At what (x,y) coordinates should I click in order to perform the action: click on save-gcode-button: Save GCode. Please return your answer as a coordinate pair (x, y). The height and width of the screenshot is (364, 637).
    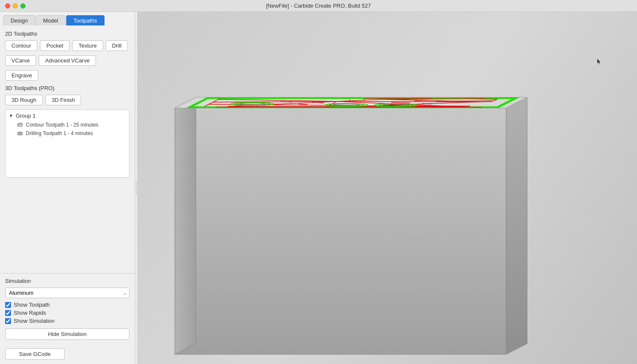
    Looking at the image, I should click on (35, 354).